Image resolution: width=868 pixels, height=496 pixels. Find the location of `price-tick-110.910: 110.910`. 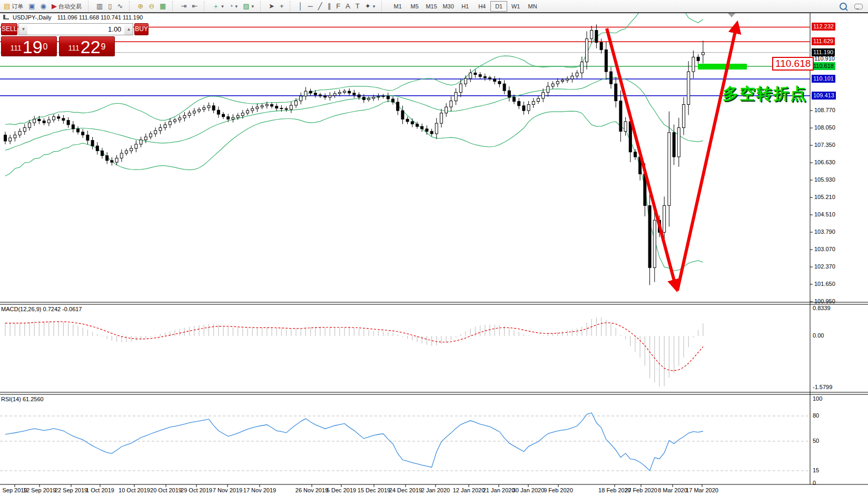

price-tick-110.910: 110.910 is located at coordinates (825, 59).